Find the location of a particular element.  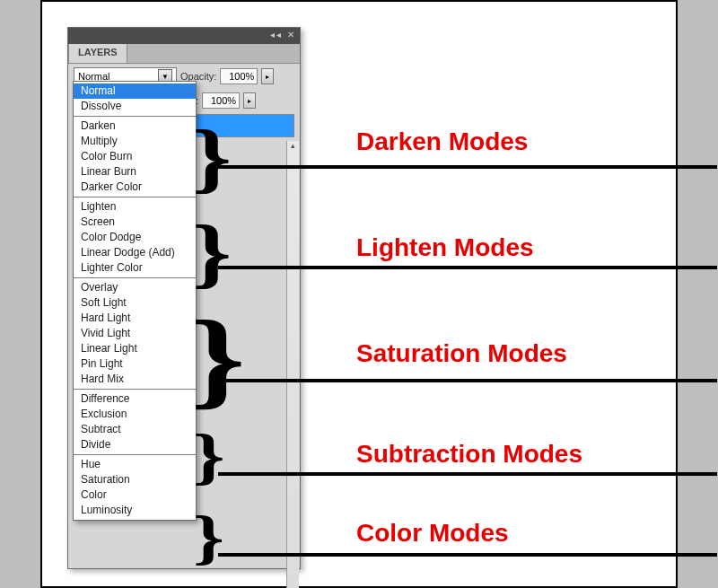

scrollbar: ▴ is located at coordinates (293, 364).